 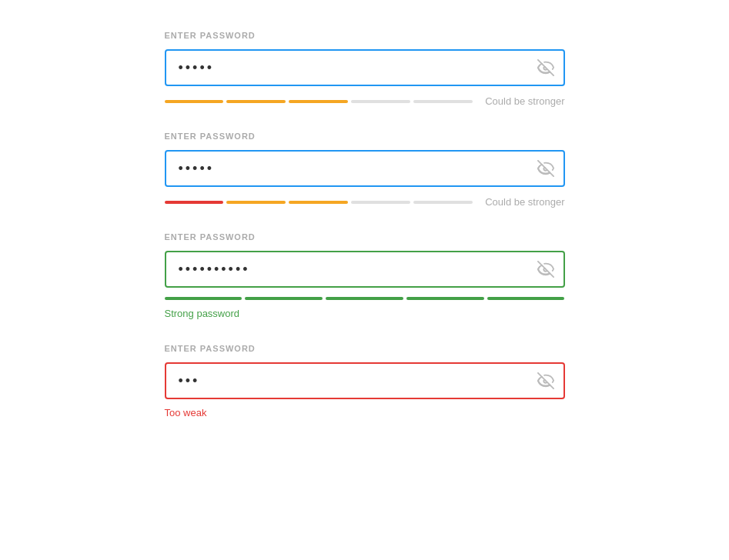 I want to click on field-label-1: ENTER PASSWORD, so click(x=365, y=35).